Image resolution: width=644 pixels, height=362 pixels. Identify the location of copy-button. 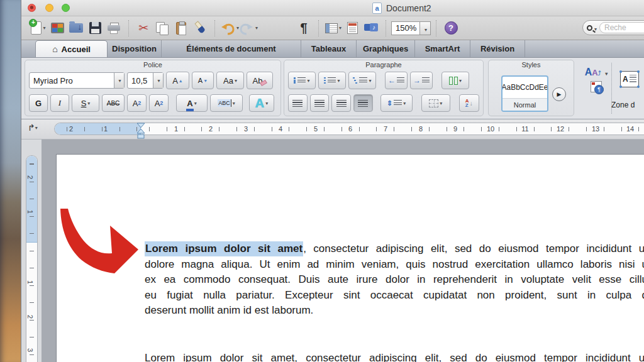
(162, 28).